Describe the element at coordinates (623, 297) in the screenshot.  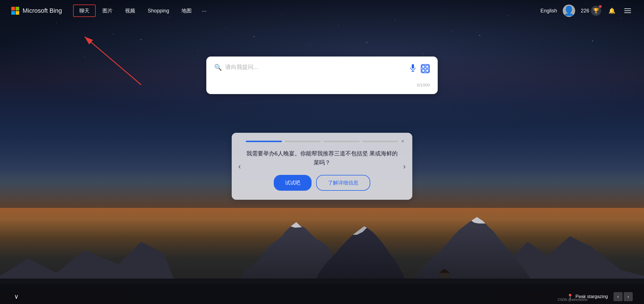
I see `bottom-nav-arrows: ‹ ›` at that location.